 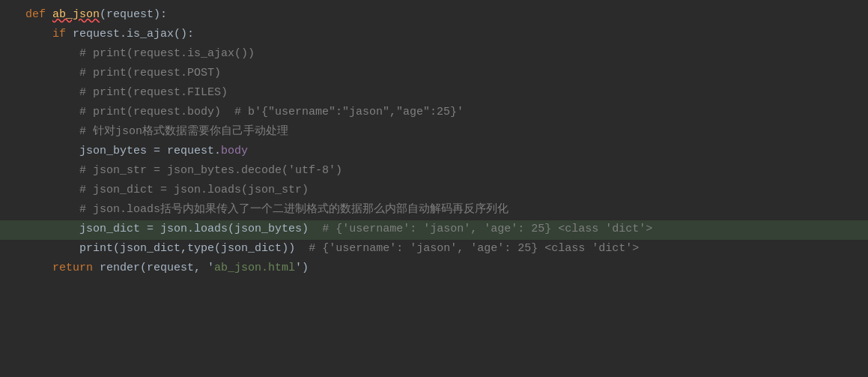 I want to click on code-line-1: def ab_json(request):, so click(x=434, y=16).